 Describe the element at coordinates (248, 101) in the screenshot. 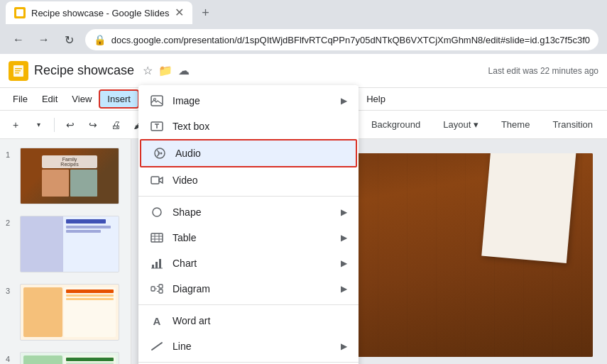

I see `insert-image-item: Image ▶` at that location.